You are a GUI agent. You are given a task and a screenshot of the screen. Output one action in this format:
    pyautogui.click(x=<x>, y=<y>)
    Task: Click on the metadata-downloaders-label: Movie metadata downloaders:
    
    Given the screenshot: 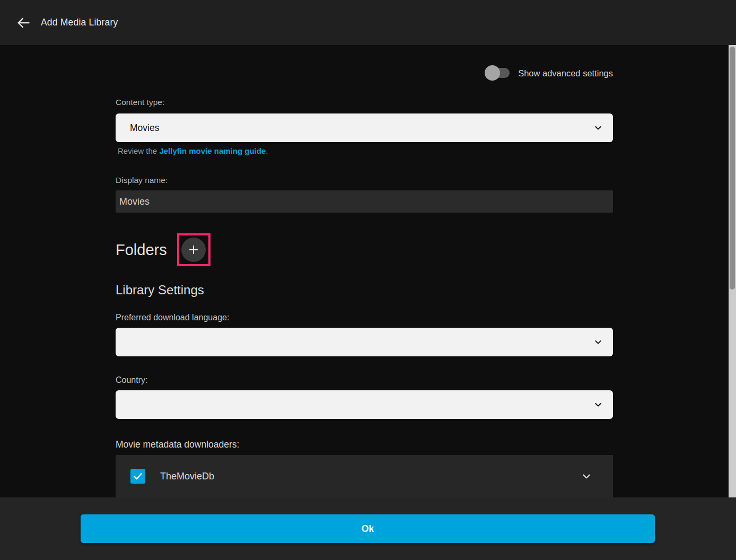 What is the action you would take?
    pyautogui.click(x=177, y=444)
    